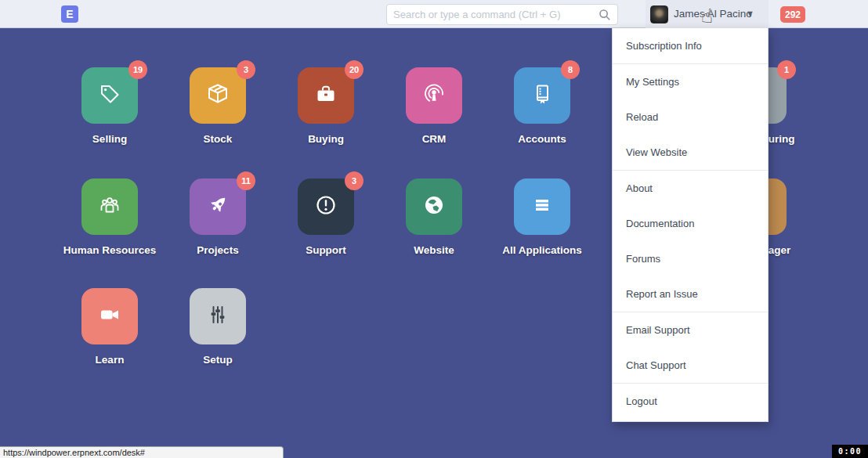 This screenshot has height=458, width=868. I want to click on tile-label: Website, so click(434, 251).